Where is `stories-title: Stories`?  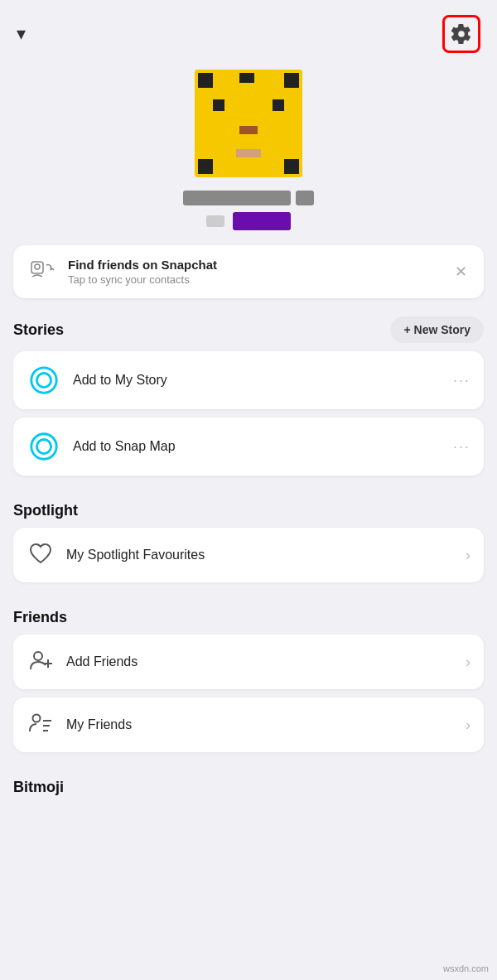
stories-title: Stories is located at coordinates (38, 330).